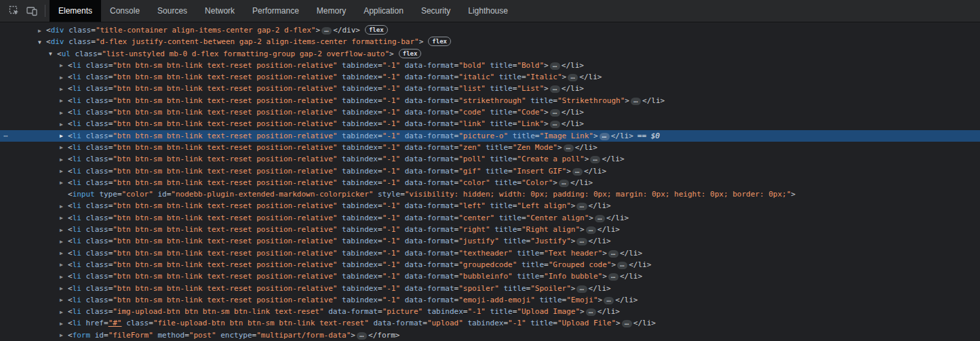 The height and width of the screenshot is (341, 980). Describe the element at coordinates (172, 11) in the screenshot. I see `tab-sources: Sources` at that location.